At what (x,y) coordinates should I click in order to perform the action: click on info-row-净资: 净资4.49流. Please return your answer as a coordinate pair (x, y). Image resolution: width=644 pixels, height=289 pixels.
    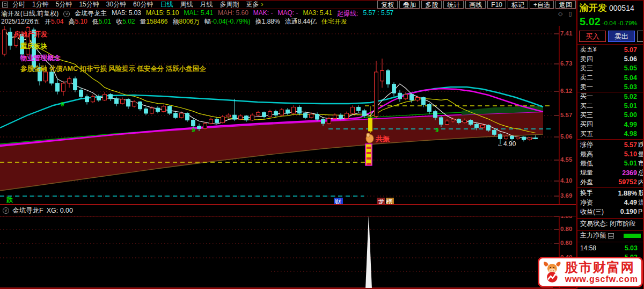
    Looking at the image, I should click on (611, 202).